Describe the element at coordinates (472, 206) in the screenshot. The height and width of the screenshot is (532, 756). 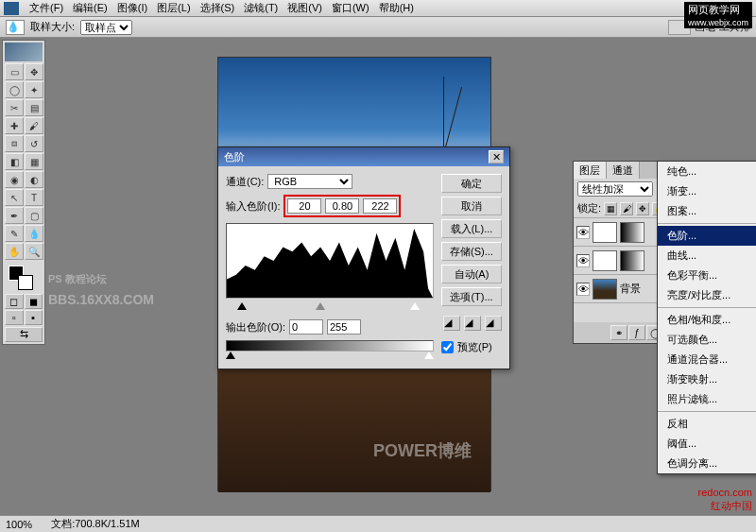
I see `cancel-button: 取消` at that location.